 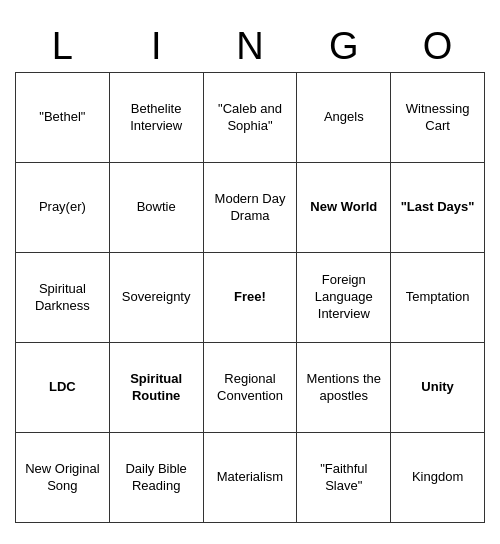 What do you see at coordinates (156, 388) in the screenshot?
I see `bingo-cell: Spiritual Routine` at bounding box center [156, 388].